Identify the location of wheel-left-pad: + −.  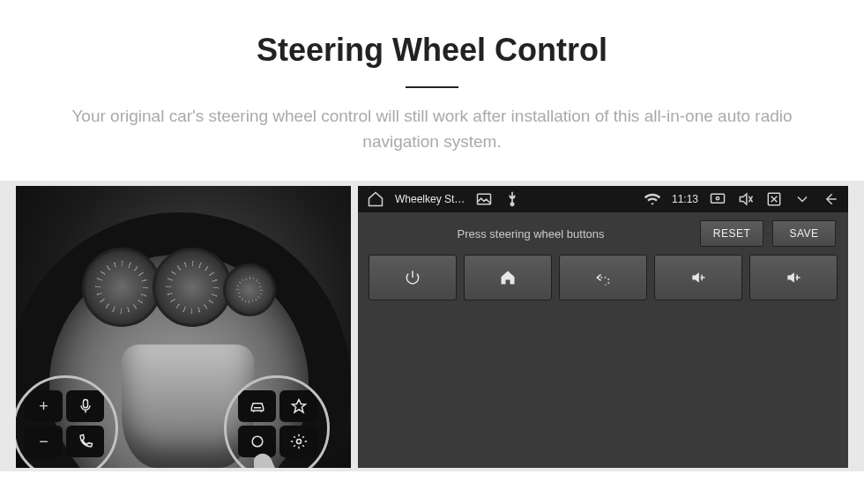
(64, 424).